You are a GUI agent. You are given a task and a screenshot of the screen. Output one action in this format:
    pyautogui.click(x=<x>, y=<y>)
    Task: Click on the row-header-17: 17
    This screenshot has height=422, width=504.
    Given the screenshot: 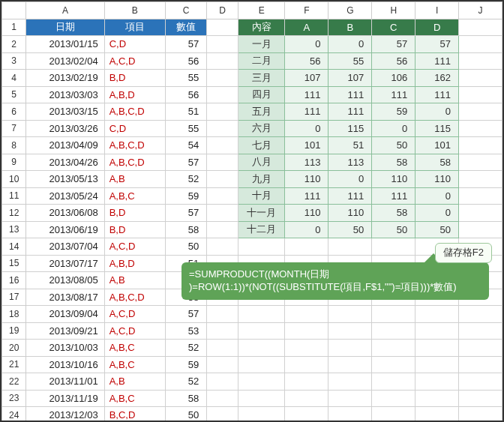 What is the action you would take?
    pyautogui.click(x=14, y=297)
    